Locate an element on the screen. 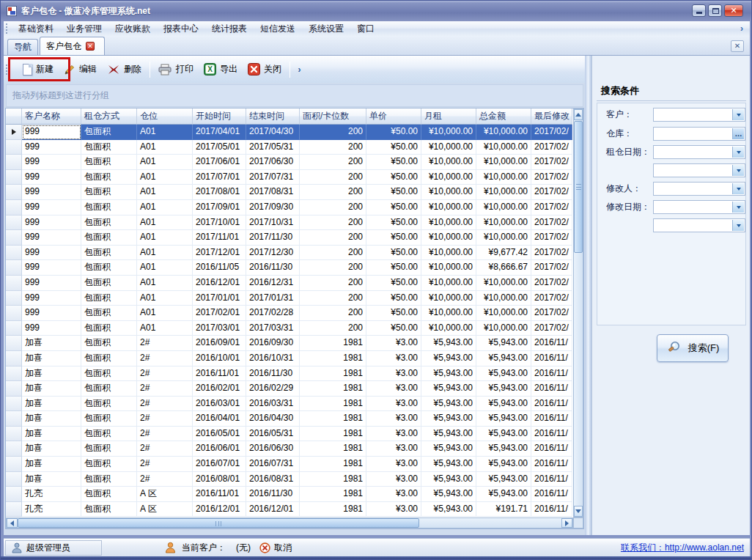  menu-item: 业务管理 is located at coordinates (84, 29).